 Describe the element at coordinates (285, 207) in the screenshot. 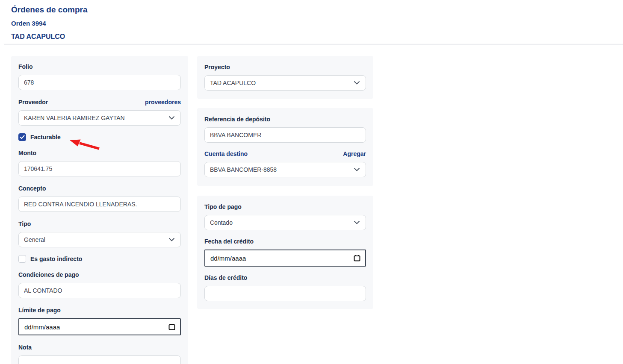

I see `tipo-de-pago-label: Tipo de pago` at that location.